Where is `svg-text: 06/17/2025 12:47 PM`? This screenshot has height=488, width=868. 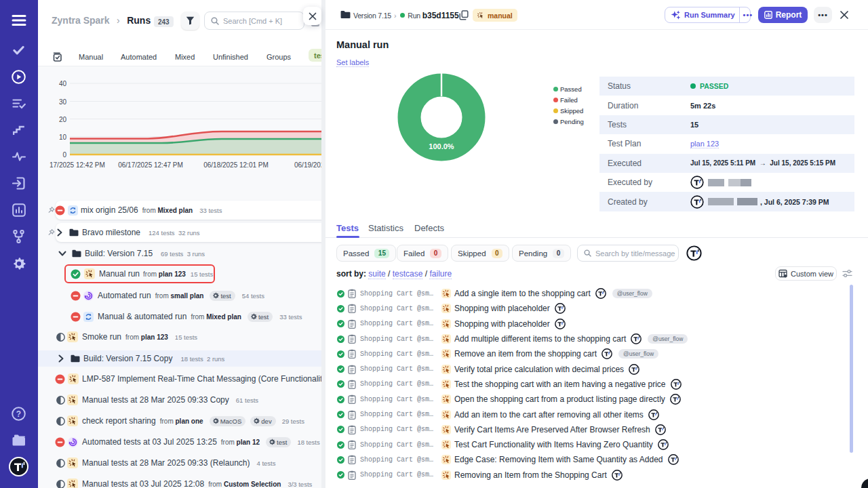
svg-text: 06/17/2025 12:47 PM is located at coordinates (151, 165).